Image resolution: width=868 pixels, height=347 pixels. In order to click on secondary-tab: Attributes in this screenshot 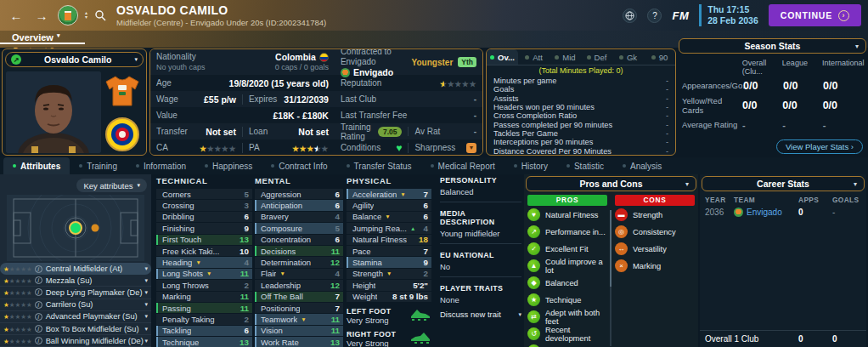, I will do `click(37, 166)`.